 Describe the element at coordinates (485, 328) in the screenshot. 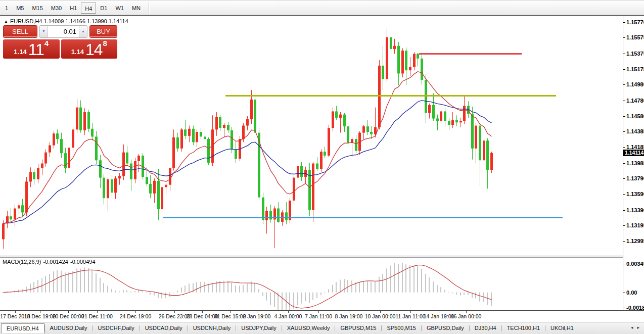

I see `tab-dj30-h4: DJ30,H4` at that location.